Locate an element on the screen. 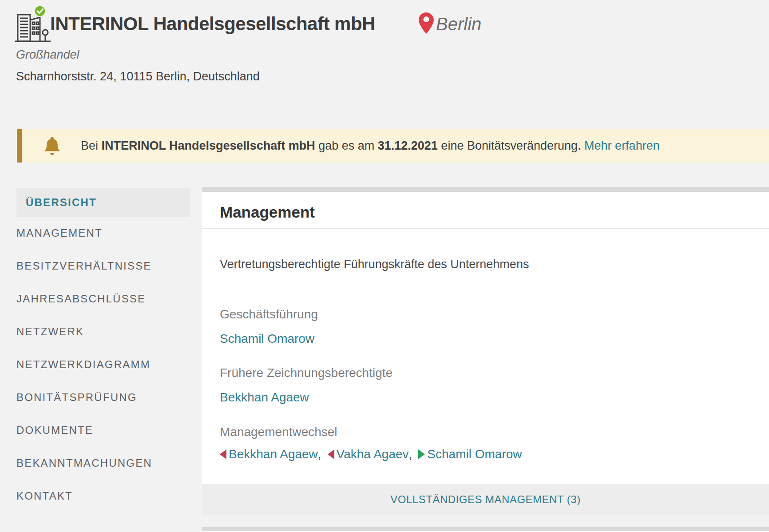 The image size is (769, 532). more-info-link: Mehr erfahren is located at coordinates (622, 146).